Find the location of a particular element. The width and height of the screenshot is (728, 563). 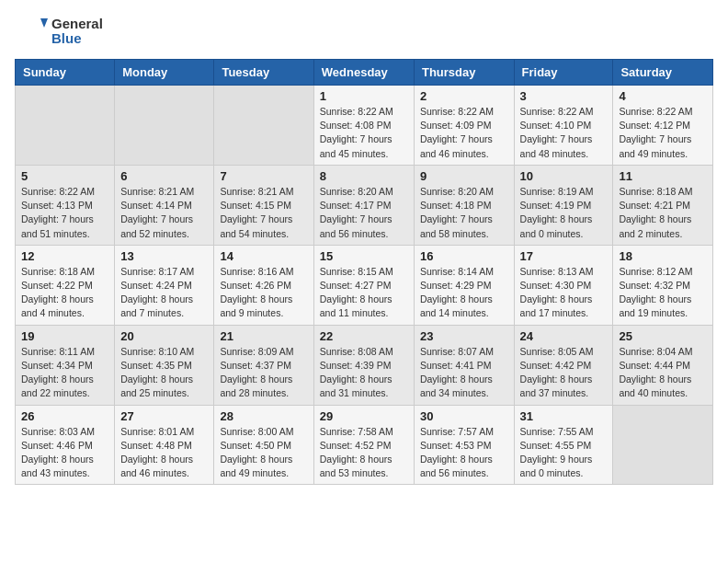

day-number: 7 is located at coordinates (263, 177).